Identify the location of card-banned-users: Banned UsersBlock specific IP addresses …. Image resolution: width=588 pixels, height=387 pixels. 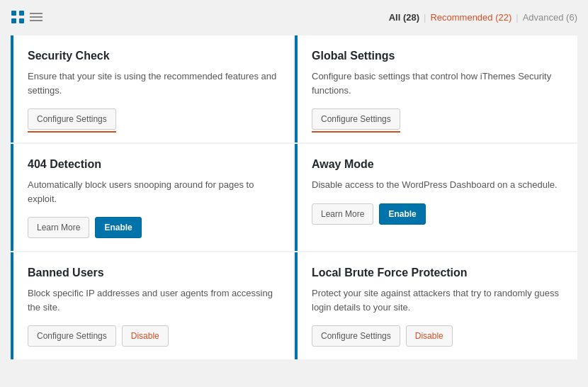
(152, 306).